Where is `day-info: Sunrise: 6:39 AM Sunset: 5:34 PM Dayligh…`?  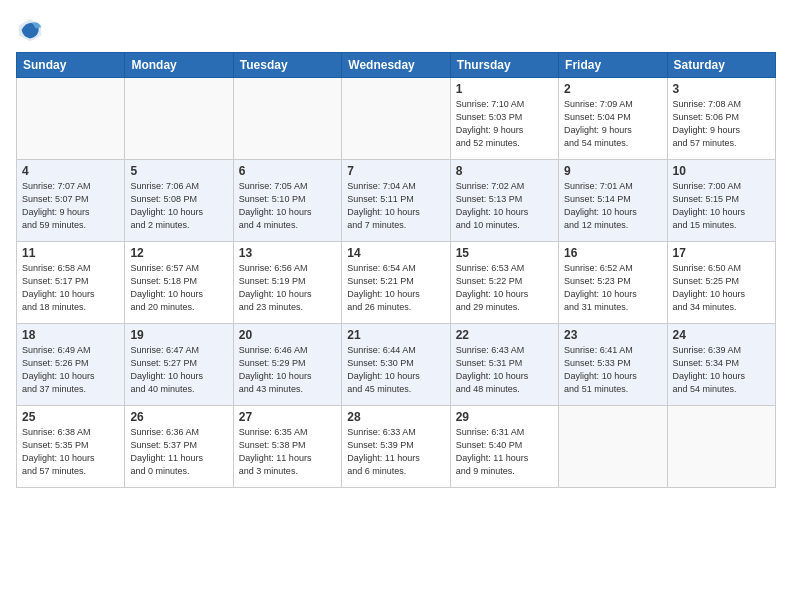 day-info: Sunrise: 6:39 AM Sunset: 5:34 PM Dayligh… is located at coordinates (722, 370).